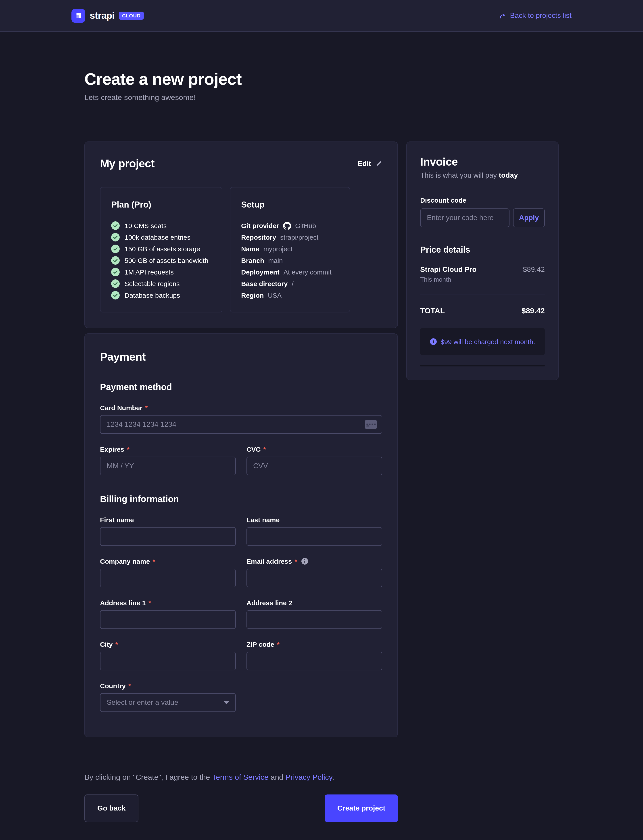 The height and width of the screenshot is (840, 643). Describe the element at coordinates (253, 295) in the screenshot. I see `setup-label: Region` at that location.